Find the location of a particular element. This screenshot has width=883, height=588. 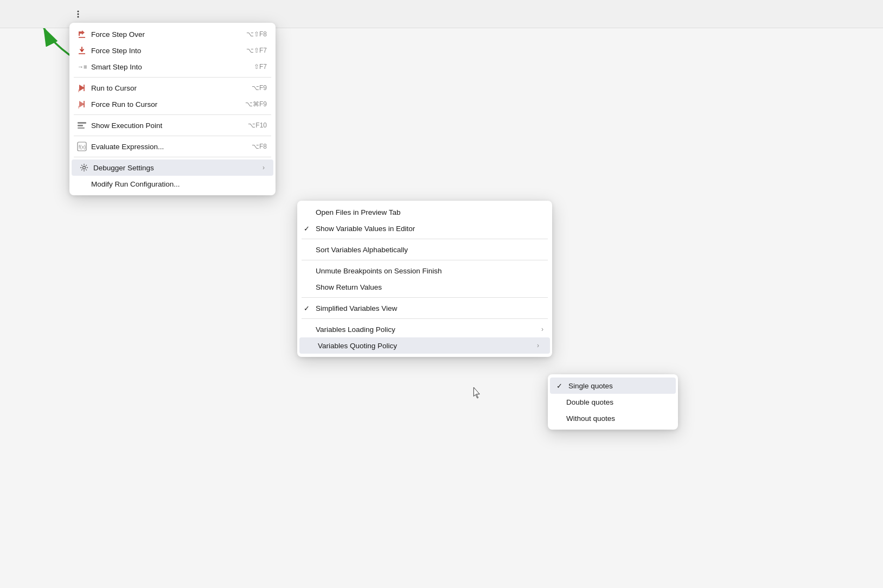

menu-item-force-step-into: Force Step Into ⌥⇧F7 is located at coordinates (172, 50).